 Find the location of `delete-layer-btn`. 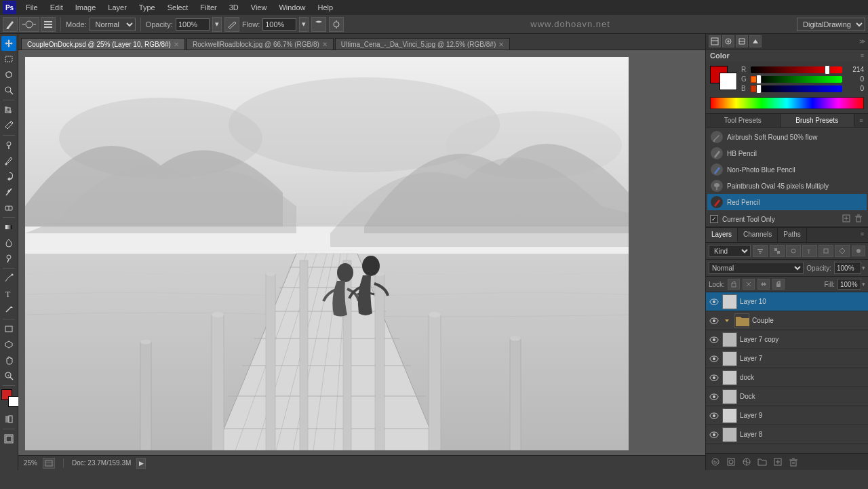

delete-layer-btn is located at coordinates (793, 462).